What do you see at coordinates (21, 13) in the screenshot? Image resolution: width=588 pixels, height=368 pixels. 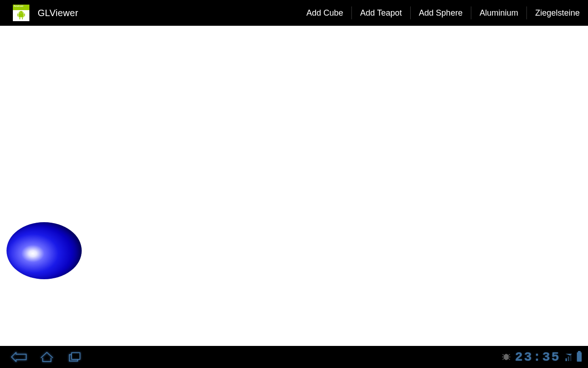 I see `app-icon: Android` at bounding box center [21, 13].